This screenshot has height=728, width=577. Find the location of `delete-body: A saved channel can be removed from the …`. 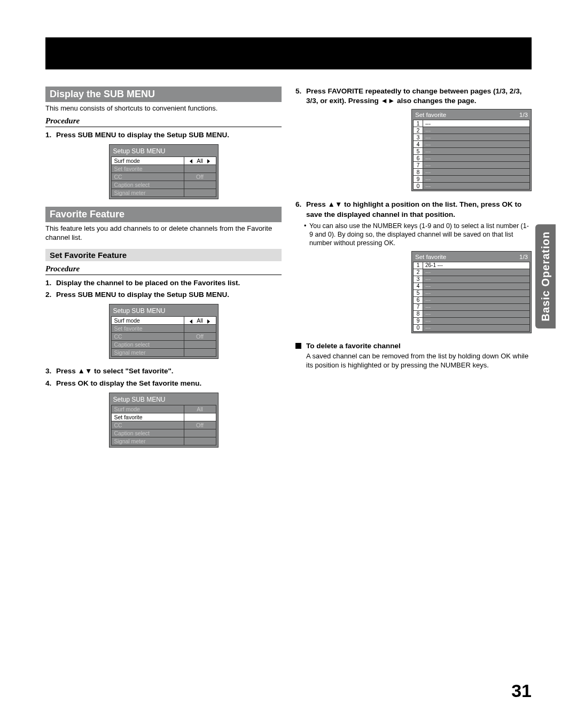

delete-body: A saved channel can be removed from the … is located at coordinates (414, 361).